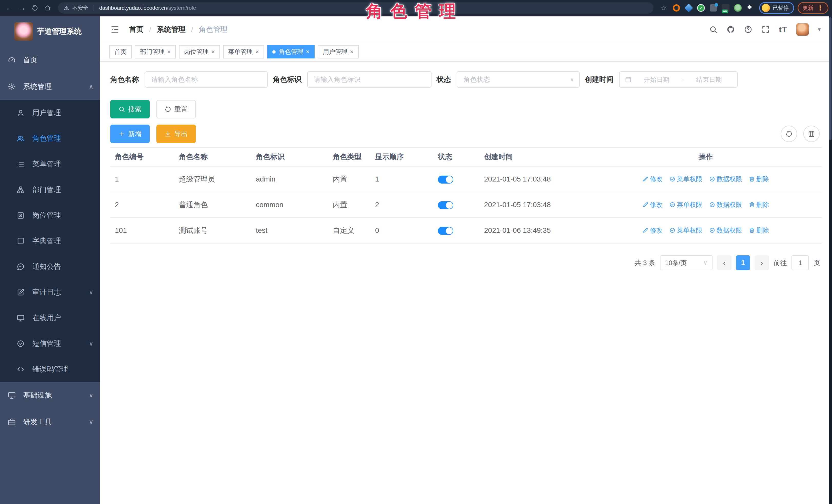  What do you see at coordinates (206, 80) in the screenshot?
I see `role-name-input` at bounding box center [206, 80].